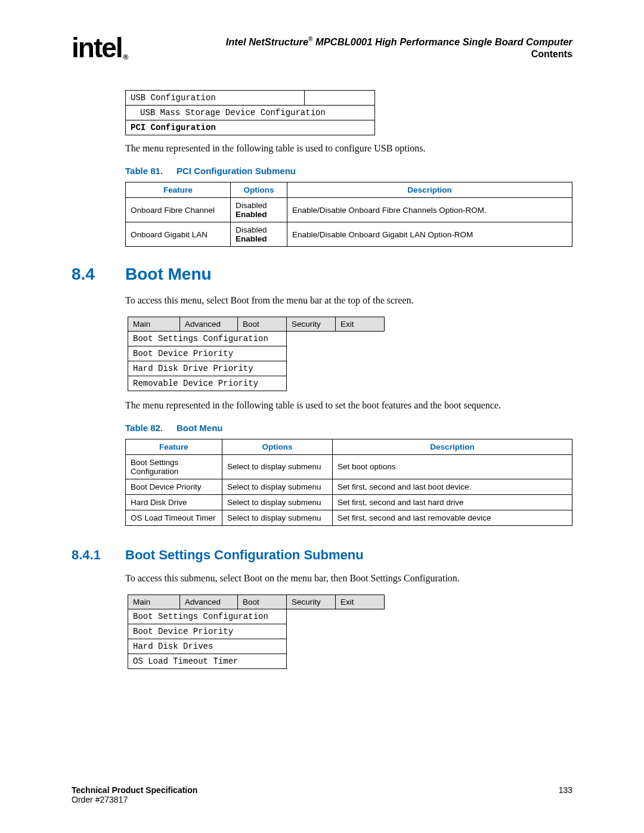  What do you see at coordinates (199, 428) in the screenshot?
I see `table82-title: Boot Menu` at bounding box center [199, 428].